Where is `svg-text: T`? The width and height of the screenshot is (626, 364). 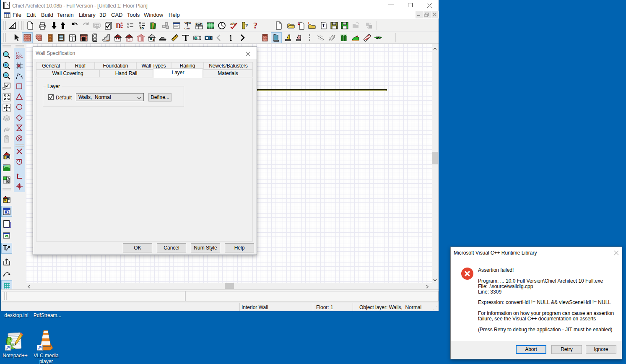 svg-text: T is located at coordinates (324, 26).